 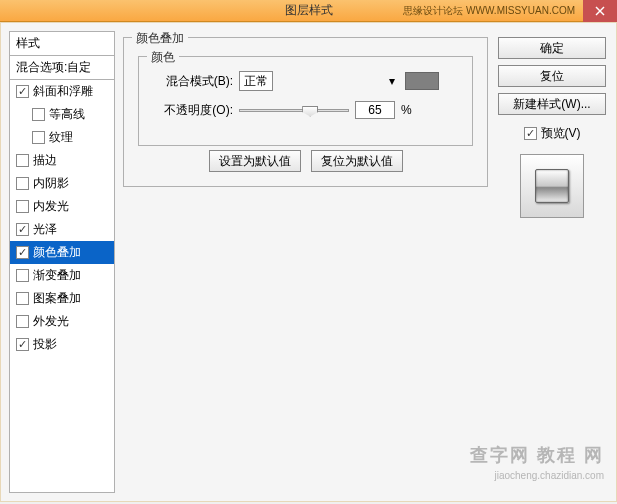 I want to click on blend-mode-select: 正常, so click(x=256, y=81).